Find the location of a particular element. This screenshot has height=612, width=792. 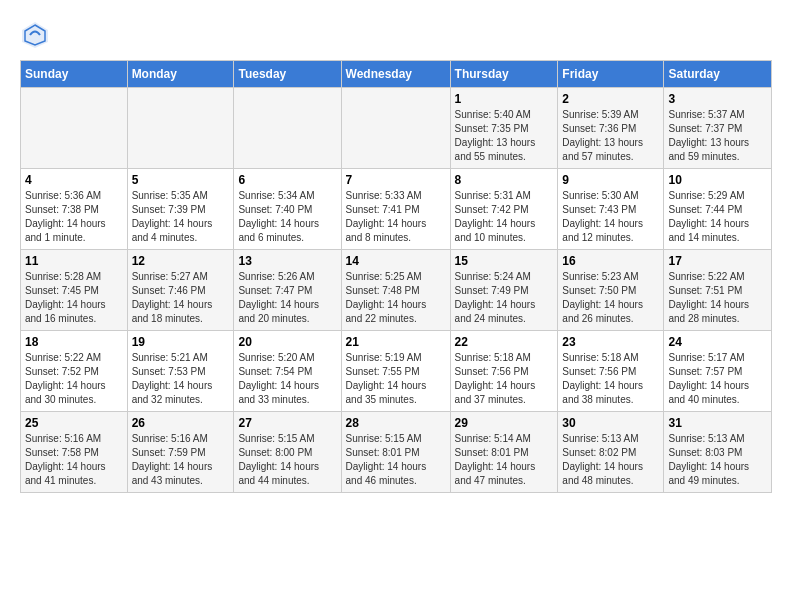

week-row-4: 18Sunrise: 5:22 AM Sunset: 7:52 PM Dayli… is located at coordinates (396, 372).